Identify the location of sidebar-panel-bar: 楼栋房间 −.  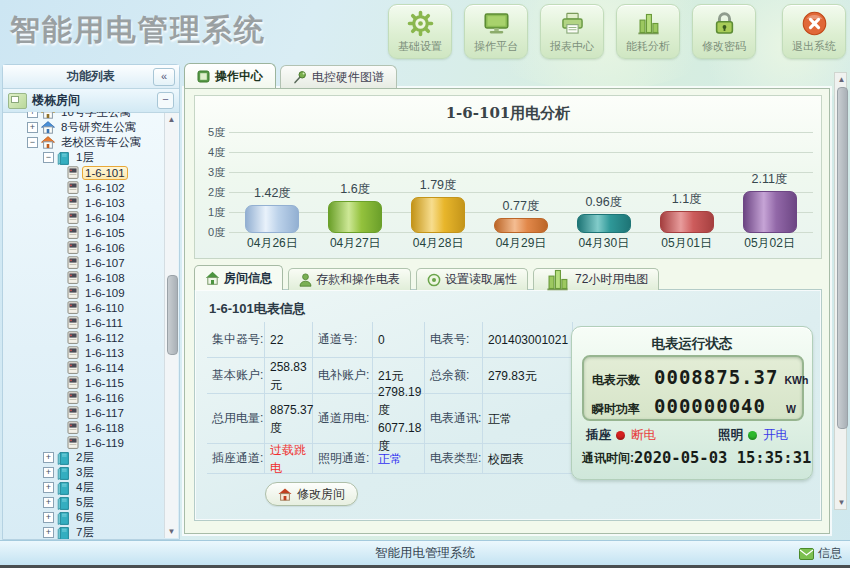
(91, 101).